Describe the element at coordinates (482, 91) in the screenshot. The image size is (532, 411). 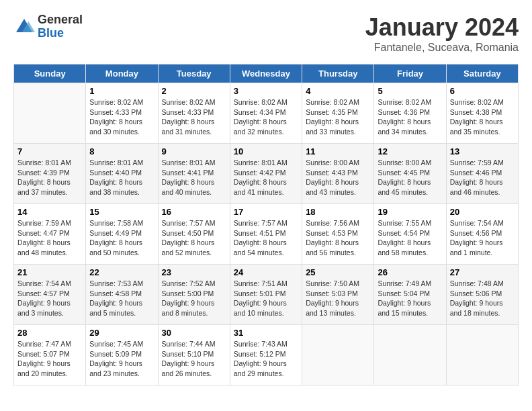
I see `day-number: 6` at that location.